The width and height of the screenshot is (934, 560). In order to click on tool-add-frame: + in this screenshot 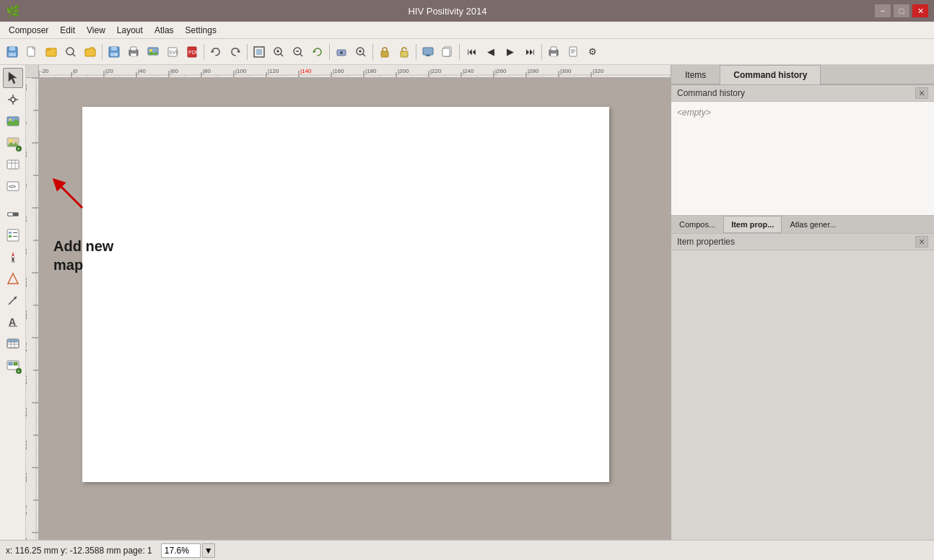, I will do `click(13, 365)`.